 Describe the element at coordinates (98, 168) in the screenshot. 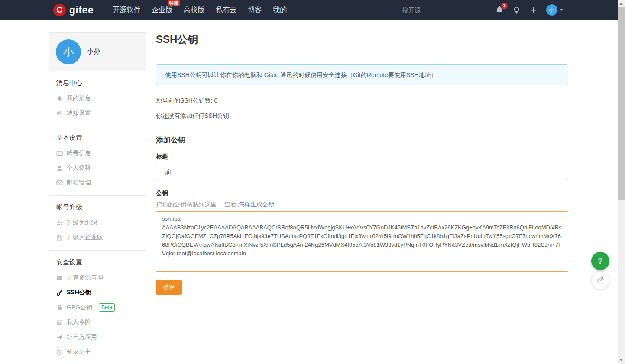

I see `sidebar-item-profile: 个人资料` at that location.